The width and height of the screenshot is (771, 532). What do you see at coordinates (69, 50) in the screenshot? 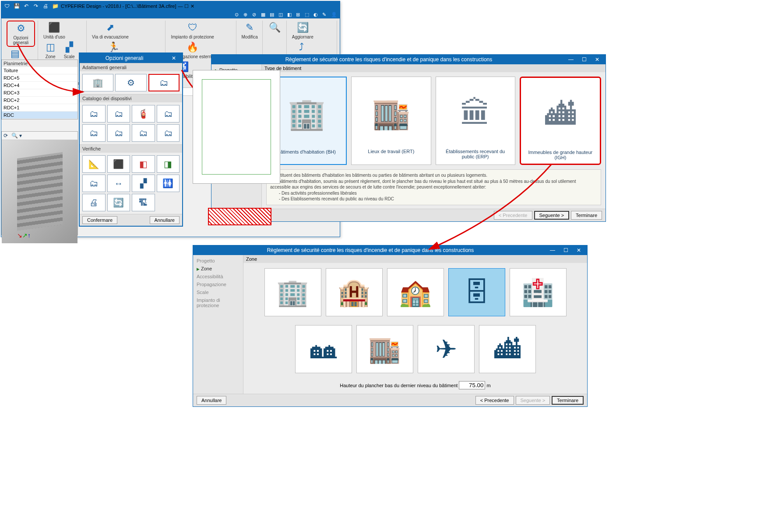
I see `scale-button: ▞Scale` at bounding box center [69, 50].